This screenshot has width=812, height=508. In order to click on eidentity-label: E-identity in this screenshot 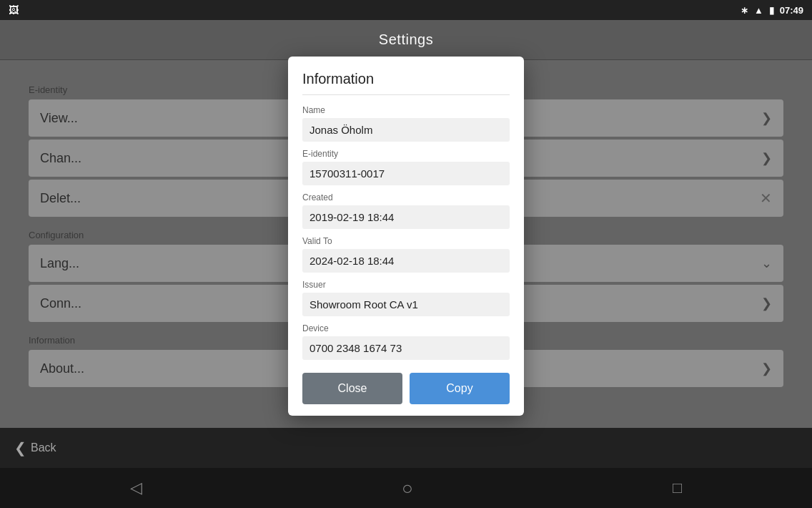, I will do `click(406, 154)`.